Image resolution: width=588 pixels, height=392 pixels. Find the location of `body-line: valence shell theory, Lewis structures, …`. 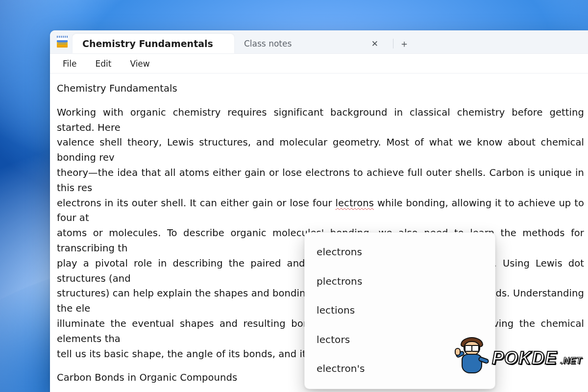

body-line: valence shell theory, Lewis structures, … is located at coordinates (320, 150).